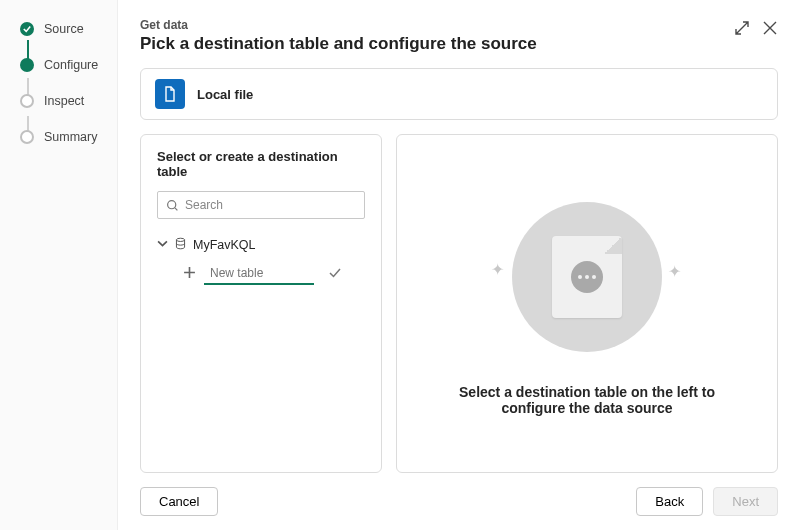 This screenshot has width=800, height=530. I want to click on step-configure: Configure, so click(68, 65).